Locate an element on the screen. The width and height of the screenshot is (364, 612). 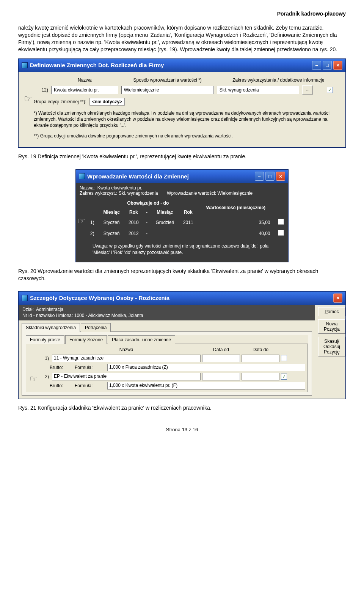
fig3-col-nazwa: Nazwa is located at coordinates (126, 350).